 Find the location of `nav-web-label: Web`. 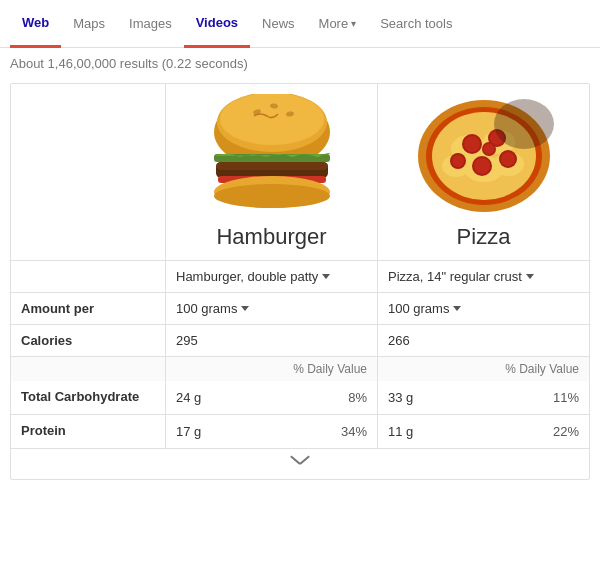

nav-web-label: Web is located at coordinates (36, 22).